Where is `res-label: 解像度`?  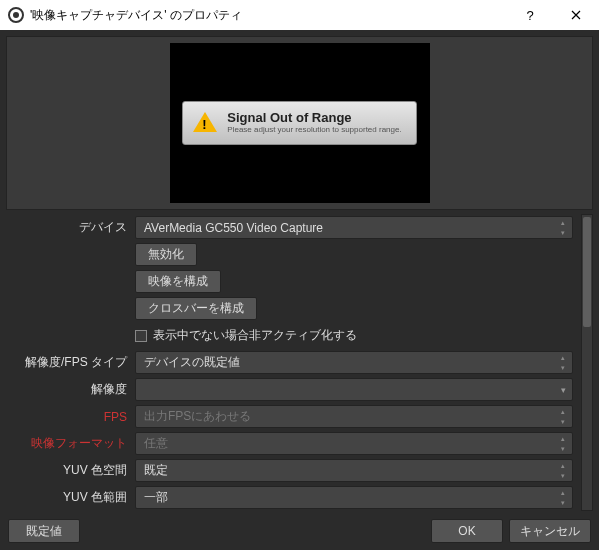 res-label: 解像度 is located at coordinates (70, 390).